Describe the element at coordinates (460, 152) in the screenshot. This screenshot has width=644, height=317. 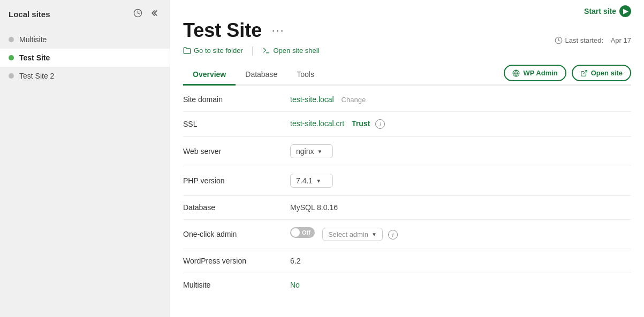
I see `value-web-server: nginx ▼` at that location.